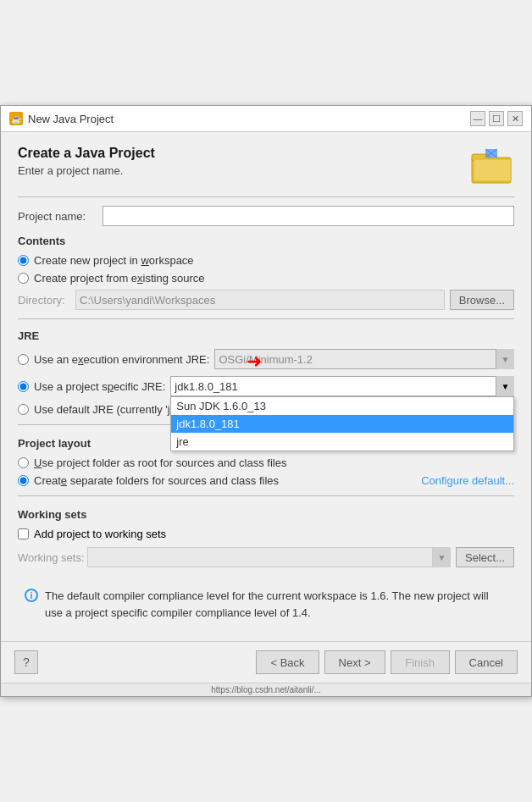 The image size is (532, 802). What do you see at coordinates (505, 359) in the screenshot?
I see `exec-env-combo-arrow: ▼` at bounding box center [505, 359].